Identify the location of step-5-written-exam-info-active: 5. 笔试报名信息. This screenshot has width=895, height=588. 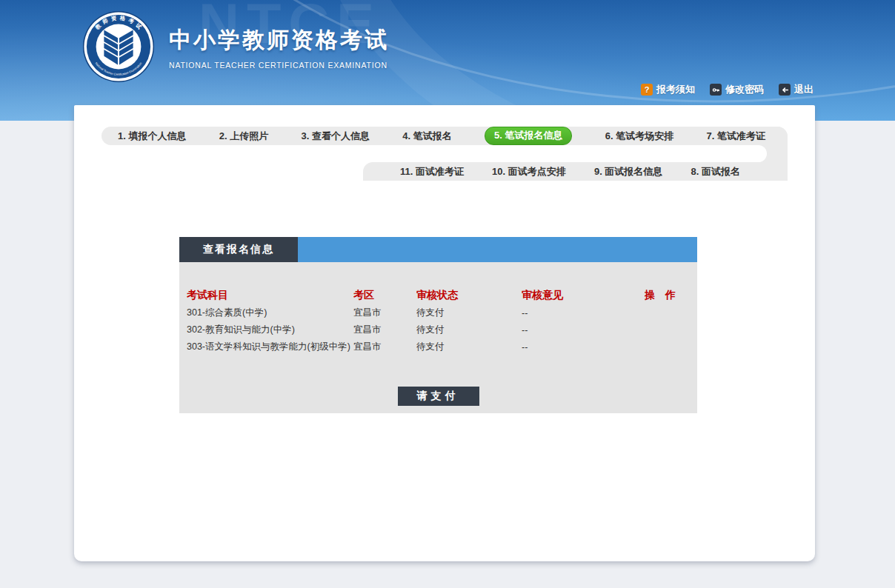
(528, 136).